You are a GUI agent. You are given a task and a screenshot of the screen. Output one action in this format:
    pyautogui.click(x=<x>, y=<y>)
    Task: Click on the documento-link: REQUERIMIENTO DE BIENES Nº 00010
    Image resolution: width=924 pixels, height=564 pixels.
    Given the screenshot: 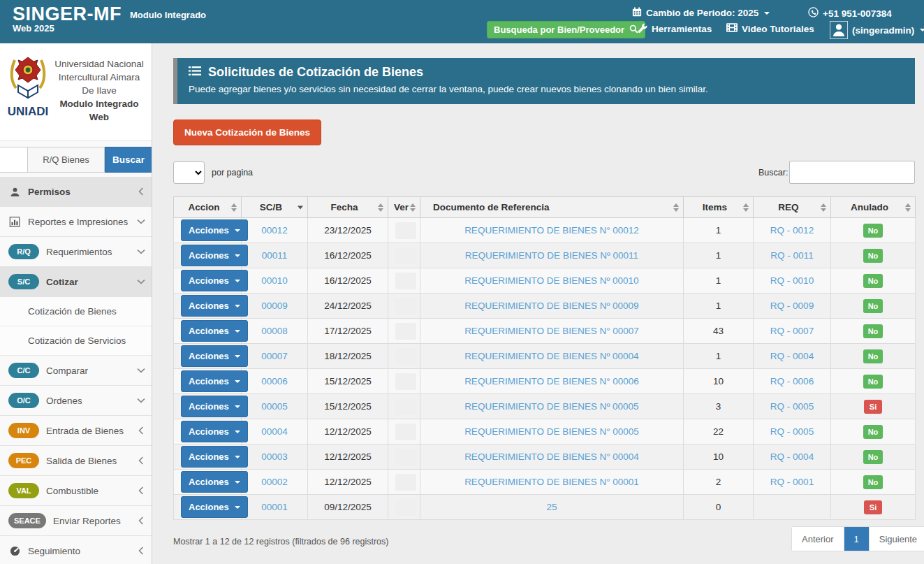 What is the action you would take?
    pyautogui.click(x=552, y=281)
    